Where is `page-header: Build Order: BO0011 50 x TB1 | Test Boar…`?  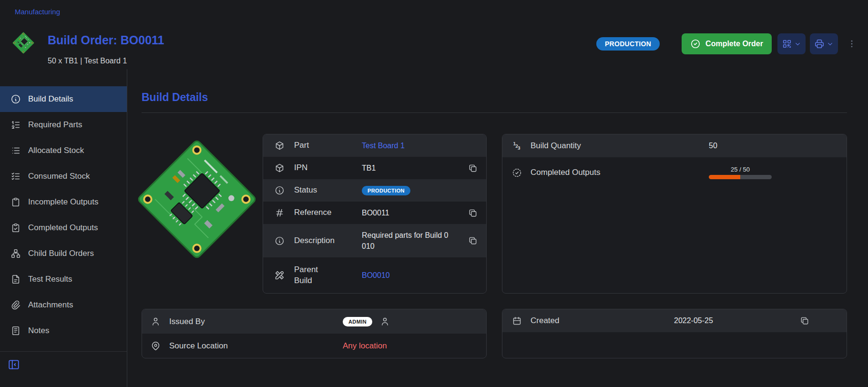 page-header: Build Order: BO0011 50 x TB1 | Test Boar… is located at coordinates (434, 44).